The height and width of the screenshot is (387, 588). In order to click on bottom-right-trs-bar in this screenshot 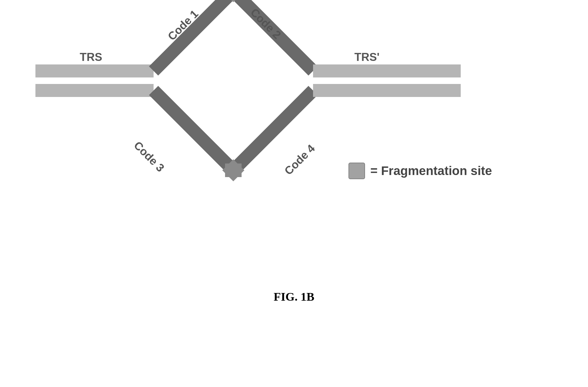, I will do `click(387, 90)`.